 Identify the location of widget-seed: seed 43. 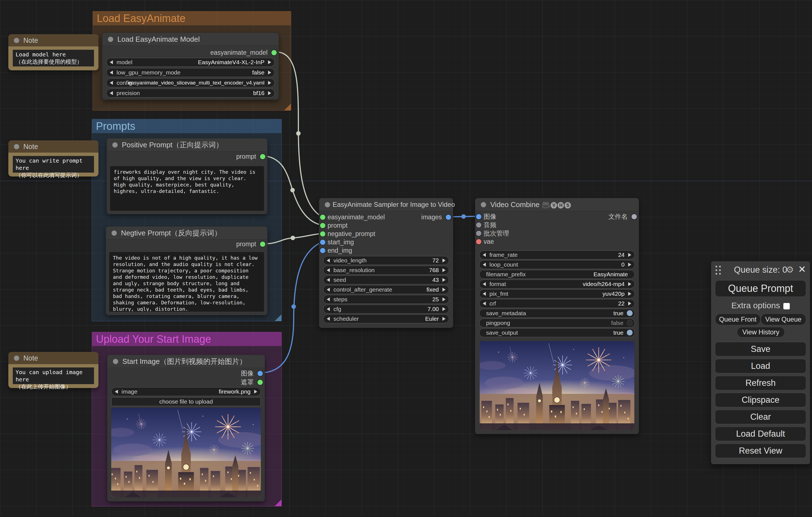
(386, 280).